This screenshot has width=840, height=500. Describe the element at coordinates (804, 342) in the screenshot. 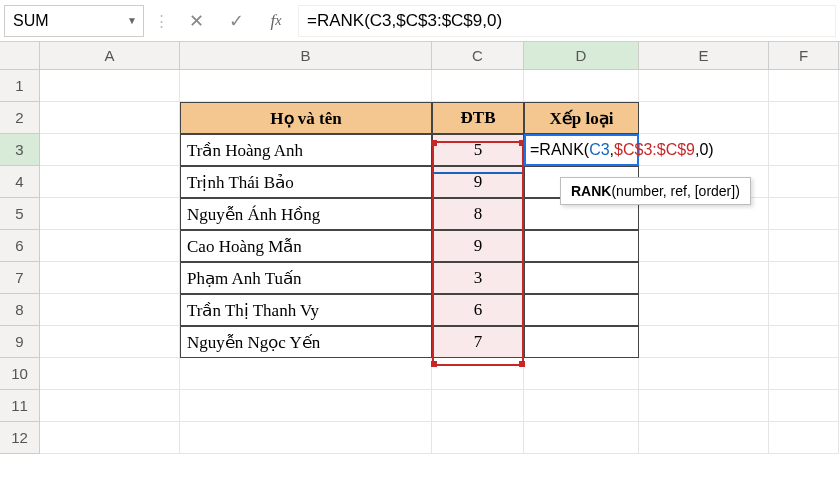

I see `cell-F9` at that location.